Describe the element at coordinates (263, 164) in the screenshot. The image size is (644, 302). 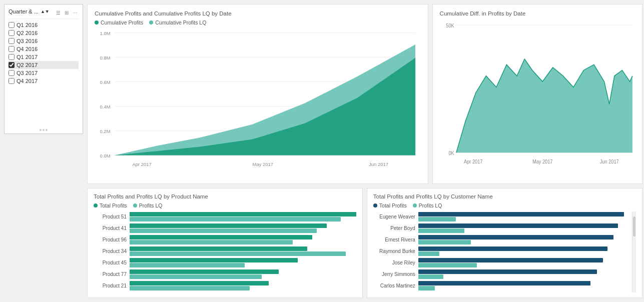
I see `svg-text: May 2017` at that location.